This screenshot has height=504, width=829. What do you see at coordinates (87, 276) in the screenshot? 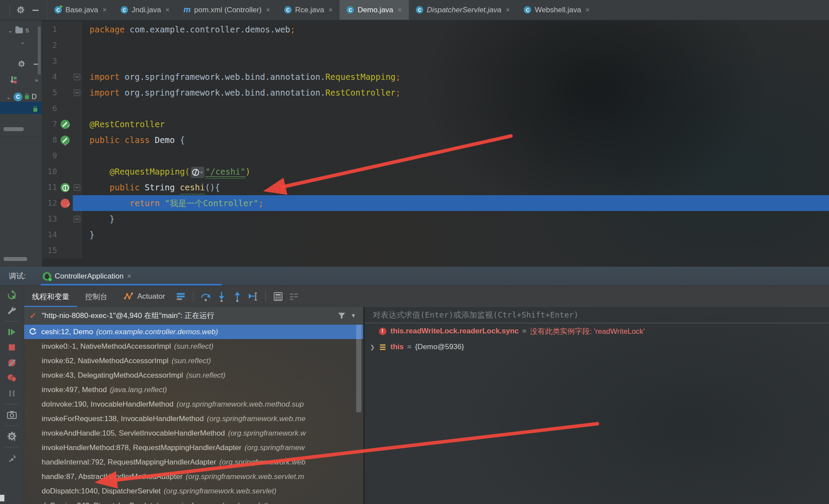
I see `session-tab-controllerapplication: ControllerApplication ×` at bounding box center [87, 276].